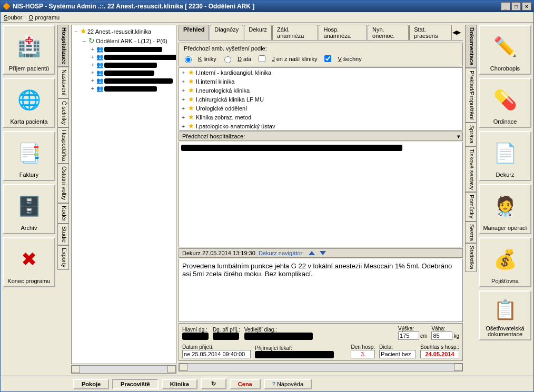 Image resolution: width=534 pixels, height=392 pixels. Describe the element at coordinates (409, 336) in the screenshot. I see `vyska-input` at that location.